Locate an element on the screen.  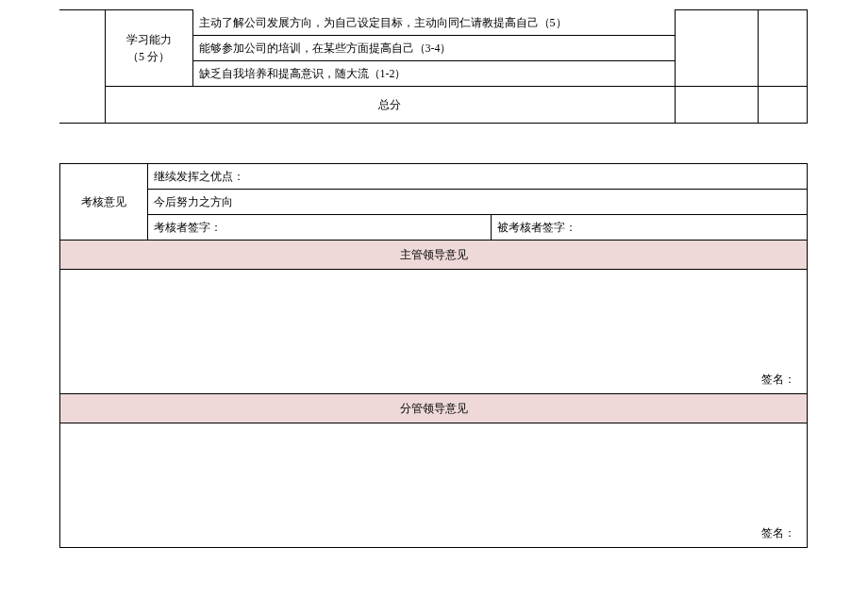
supervisor-header: 主管领导意见 is located at coordinates (434, 255).